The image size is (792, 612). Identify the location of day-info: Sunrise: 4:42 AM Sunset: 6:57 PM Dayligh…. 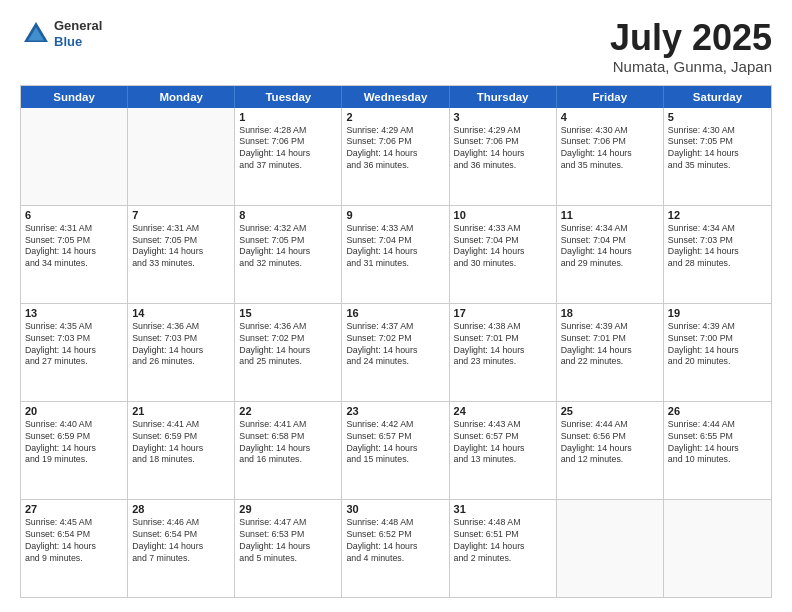
(395, 443).